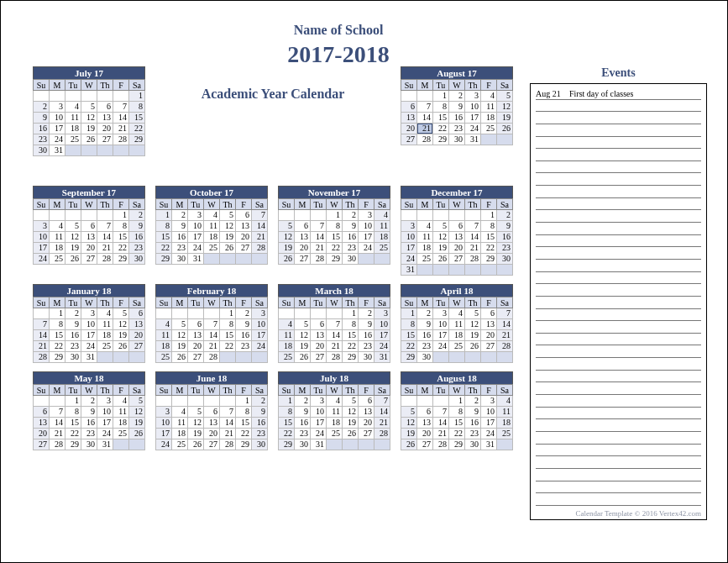  What do you see at coordinates (106, 434) in the screenshot?
I see `day-cell: 24` at bounding box center [106, 434].